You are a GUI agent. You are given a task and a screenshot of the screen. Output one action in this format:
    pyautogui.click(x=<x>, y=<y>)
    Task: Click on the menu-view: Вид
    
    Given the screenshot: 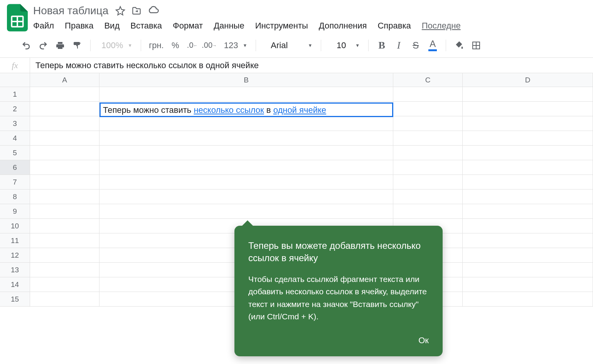 What is the action you would take?
    pyautogui.click(x=112, y=26)
    